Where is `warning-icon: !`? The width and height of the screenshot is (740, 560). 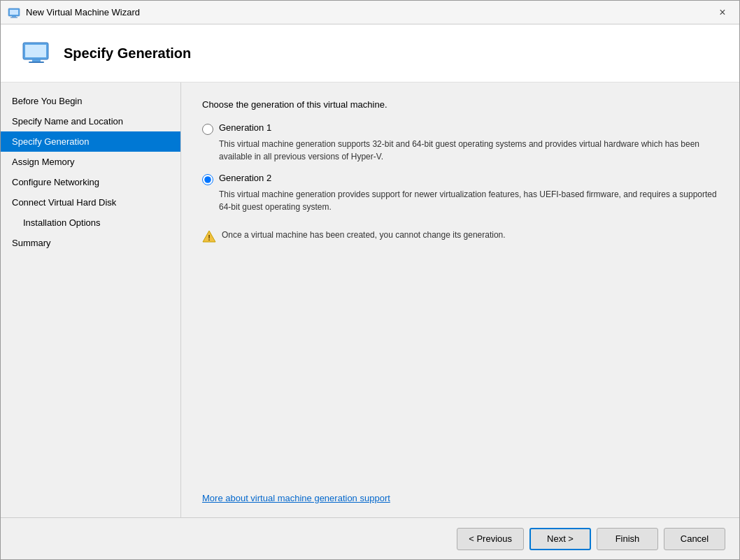 warning-icon: ! is located at coordinates (209, 236).